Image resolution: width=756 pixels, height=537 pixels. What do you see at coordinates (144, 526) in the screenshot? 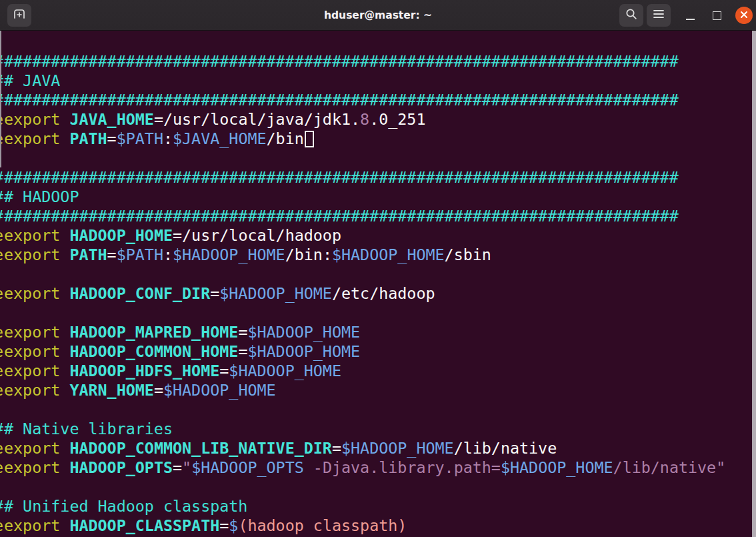
I see `code-segment: HADOOP_CLASSPATH` at bounding box center [144, 526].